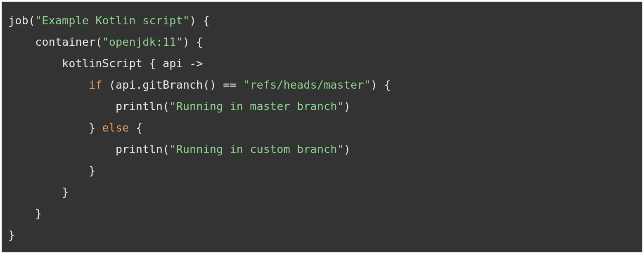  Describe the element at coordinates (109, 21) in the screenshot. I see `code-line-1: job("Example Kotlin script") {` at that location.